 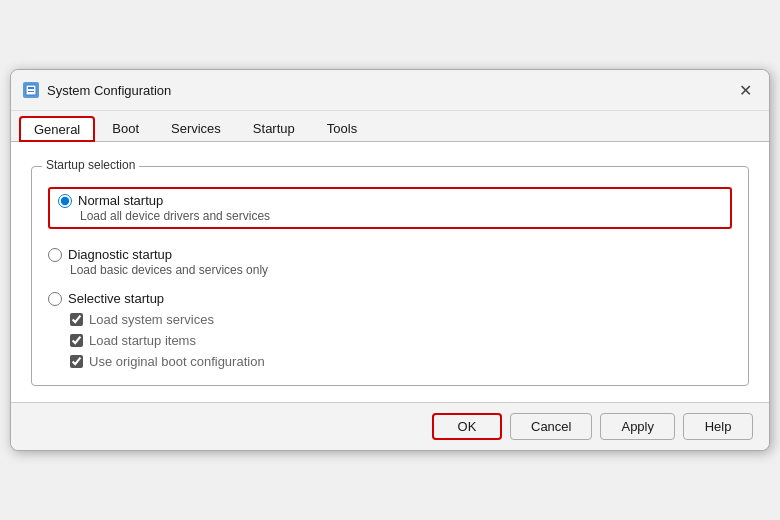 I want to click on normal-startup-radio, so click(x=65, y=201).